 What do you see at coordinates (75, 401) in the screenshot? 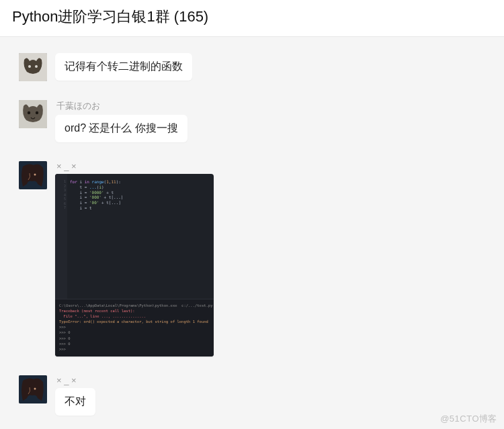
I see `message-bubble: 不对` at bounding box center [75, 401].